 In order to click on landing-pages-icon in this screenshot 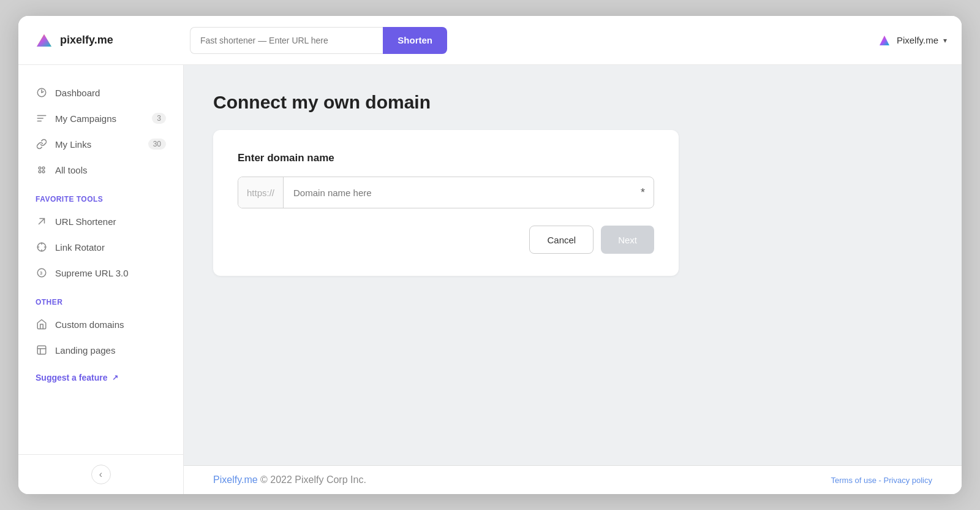, I will do `click(42, 350)`.